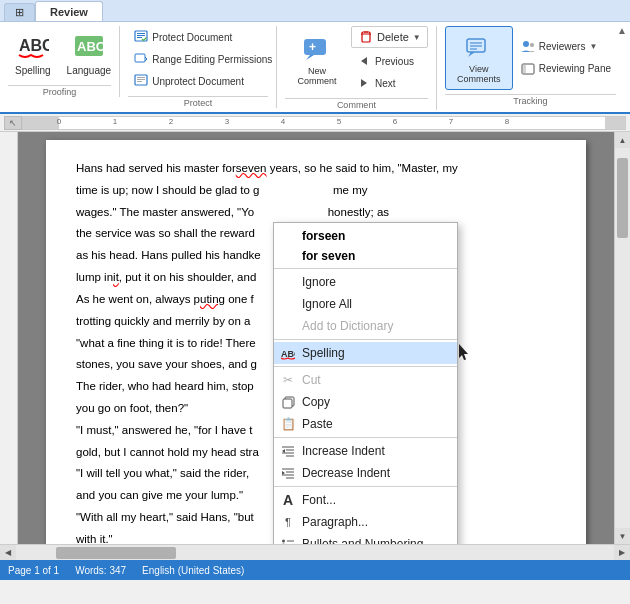 The image size is (630, 604). I want to click on spelling-button: ABC Spelling, so click(33, 54).